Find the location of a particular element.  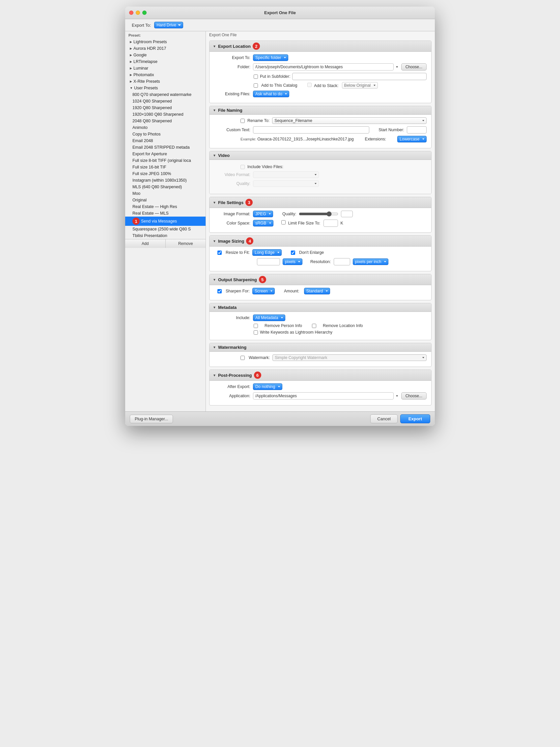

video-format-select-wrapper is located at coordinates (286, 175).